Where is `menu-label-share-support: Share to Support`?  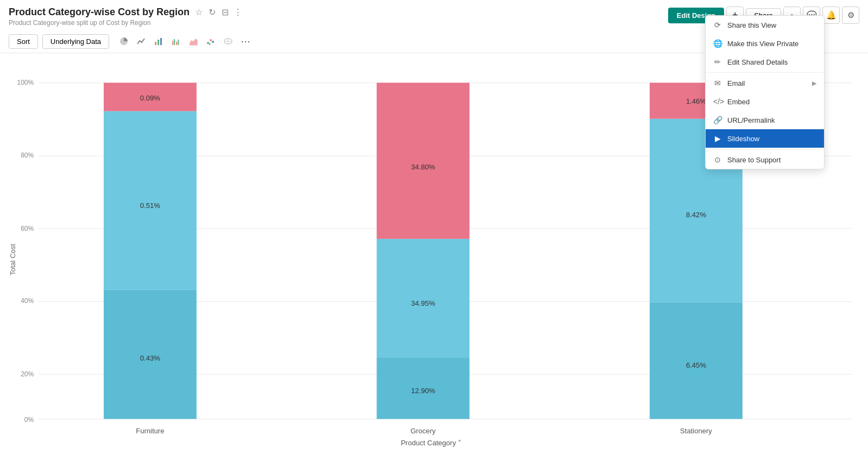 menu-label-share-support: Share to Support is located at coordinates (754, 160).